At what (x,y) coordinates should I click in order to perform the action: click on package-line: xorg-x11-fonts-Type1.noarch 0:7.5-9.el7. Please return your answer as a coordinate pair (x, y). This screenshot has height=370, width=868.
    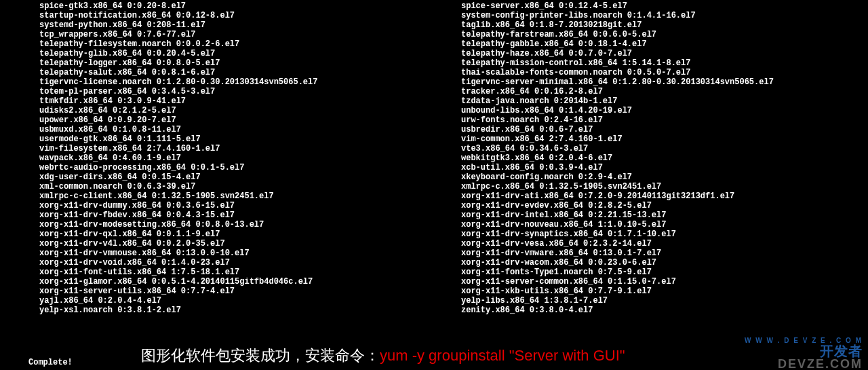
    Looking at the image, I should click on (617, 272).